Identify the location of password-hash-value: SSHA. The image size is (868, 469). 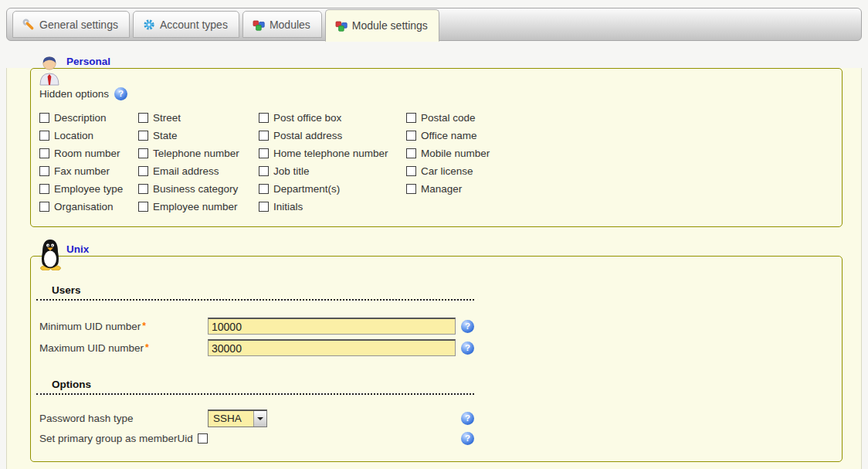
(231, 419).